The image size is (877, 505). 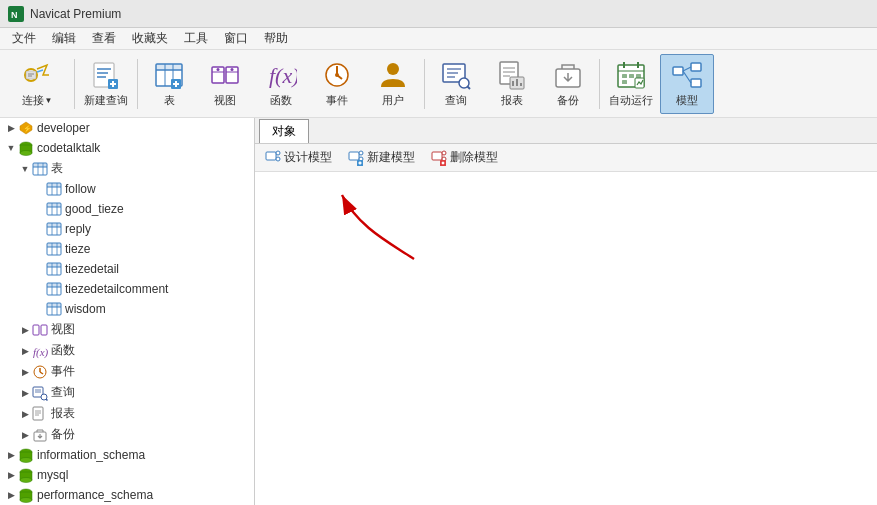 I want to click on tree-mysql: ▶ mysql, so click(x=127, y=475).